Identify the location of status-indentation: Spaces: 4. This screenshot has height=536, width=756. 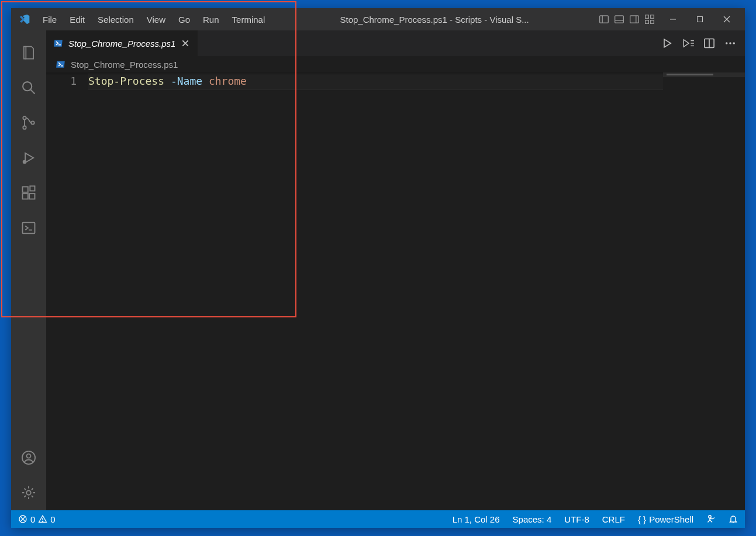
(532, 519).